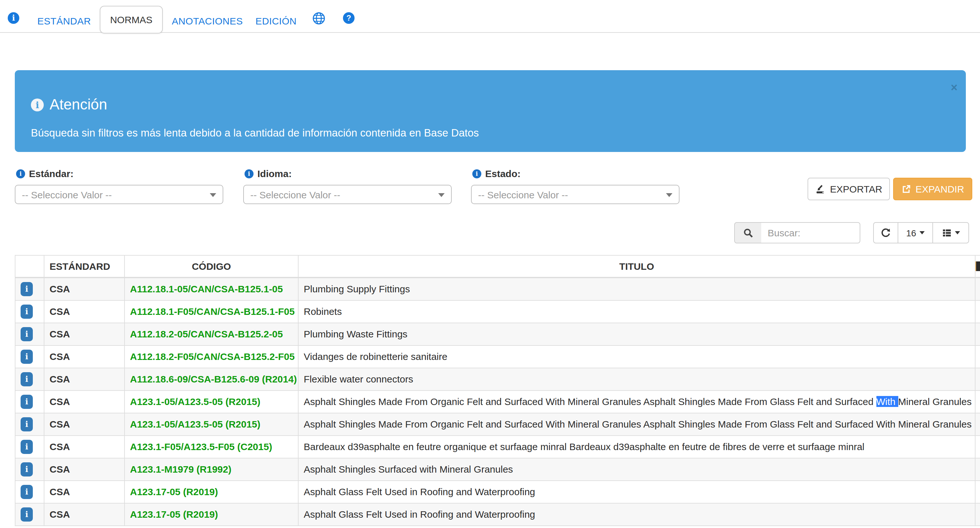  I want to click on alert-close-icon: ×, so click(954, 88).